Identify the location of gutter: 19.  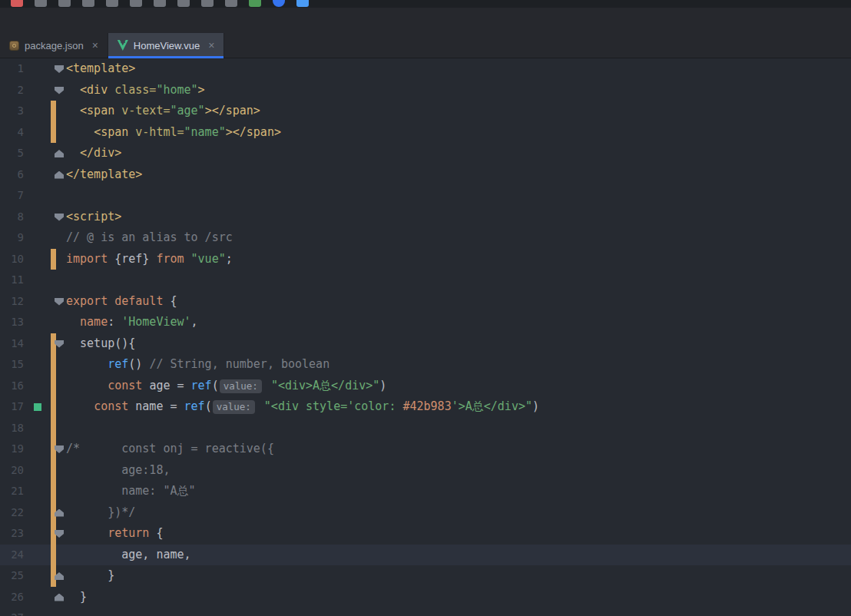
(33, 449).